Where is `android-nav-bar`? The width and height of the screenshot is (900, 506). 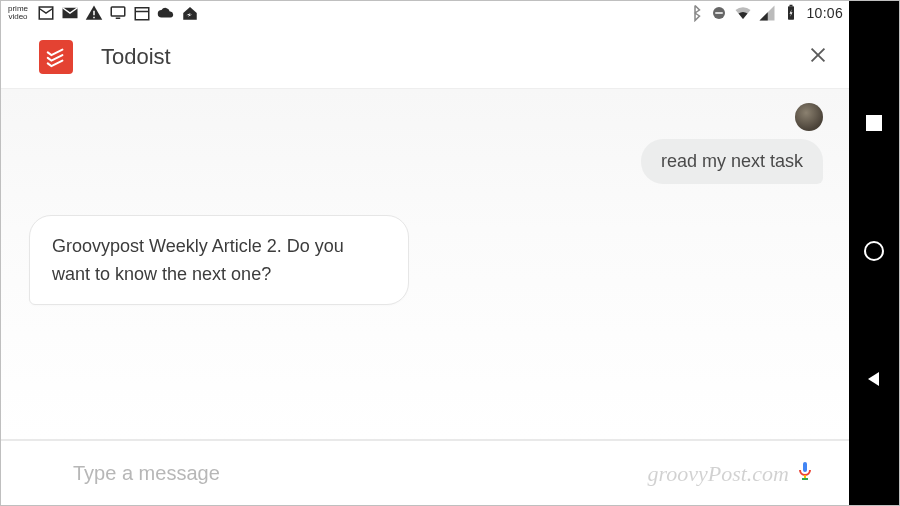 android-nav-bar is located at coordinates (874, 253).